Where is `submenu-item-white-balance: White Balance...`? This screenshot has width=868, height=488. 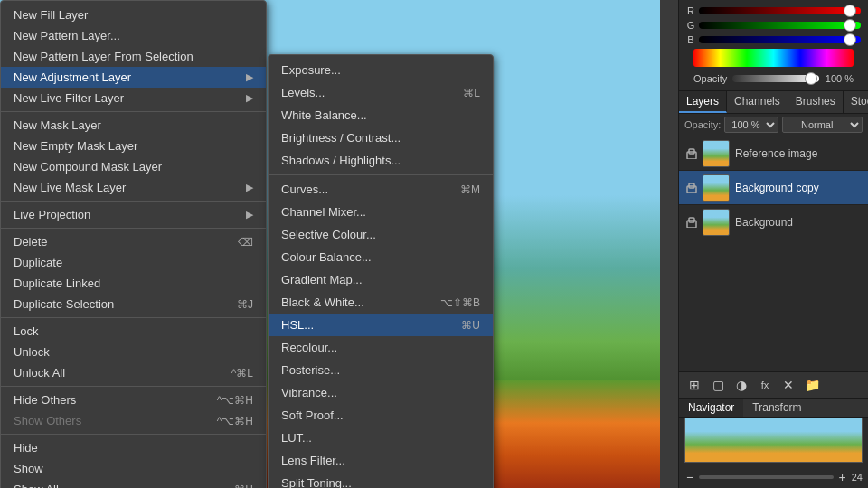
submenu-item-white-balance: White Balance... is located at coordinates (381, 116).